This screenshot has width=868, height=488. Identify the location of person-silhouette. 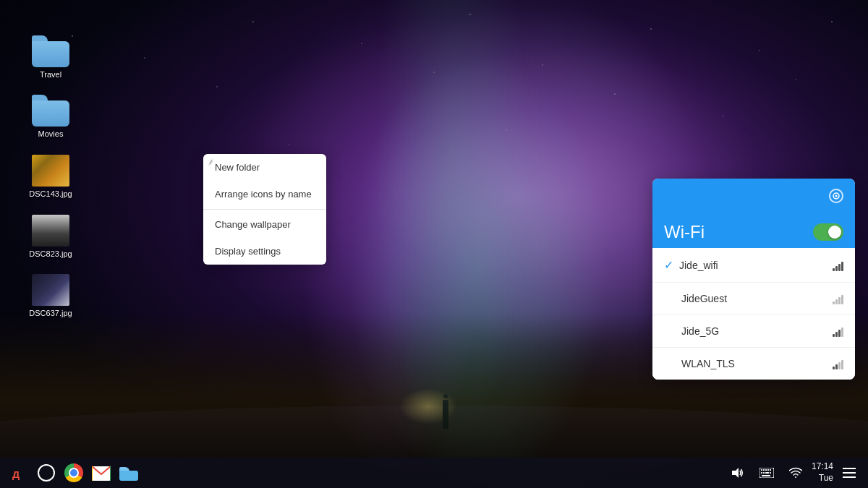
(446, 414).